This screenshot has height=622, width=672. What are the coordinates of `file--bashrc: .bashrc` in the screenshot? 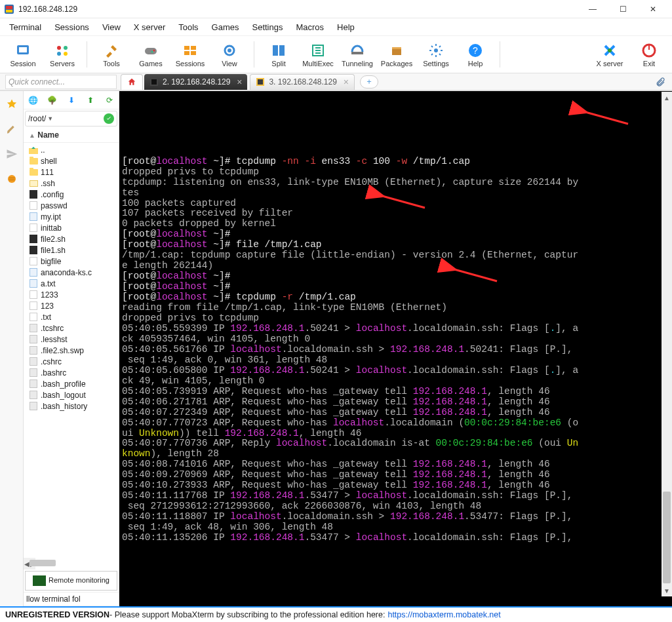 It's located at (73, 372).